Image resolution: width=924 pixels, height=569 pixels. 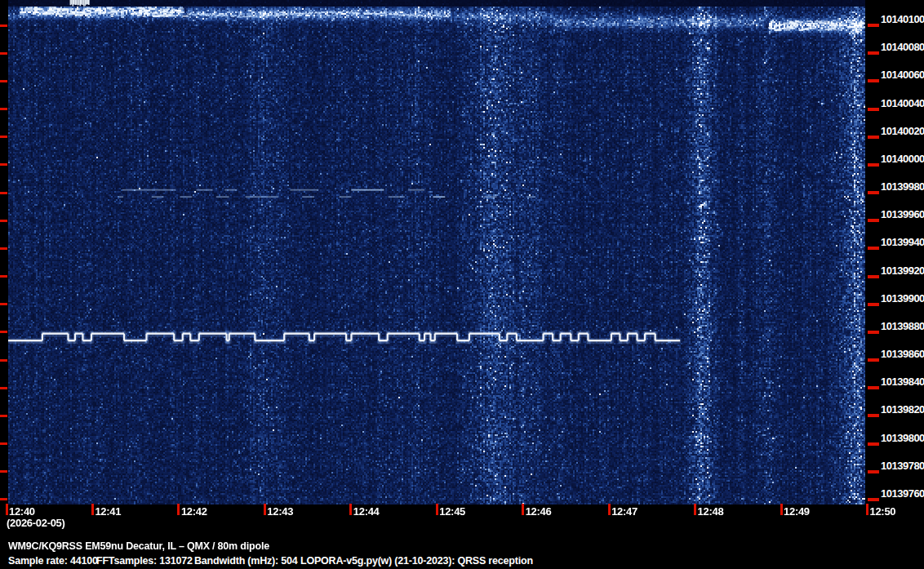 I want to click on freq-axis-label: 10139920, so click(x=903, y=271).